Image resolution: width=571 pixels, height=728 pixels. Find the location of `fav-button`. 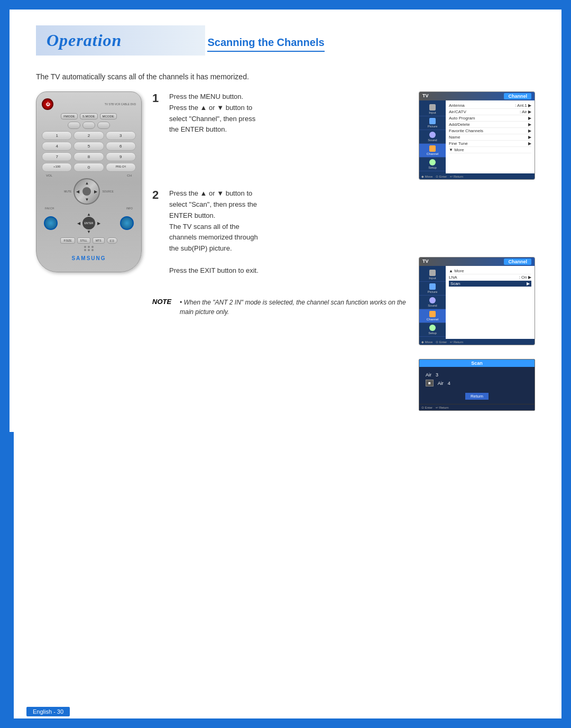

fav-button is located at coordinates (51, 223).